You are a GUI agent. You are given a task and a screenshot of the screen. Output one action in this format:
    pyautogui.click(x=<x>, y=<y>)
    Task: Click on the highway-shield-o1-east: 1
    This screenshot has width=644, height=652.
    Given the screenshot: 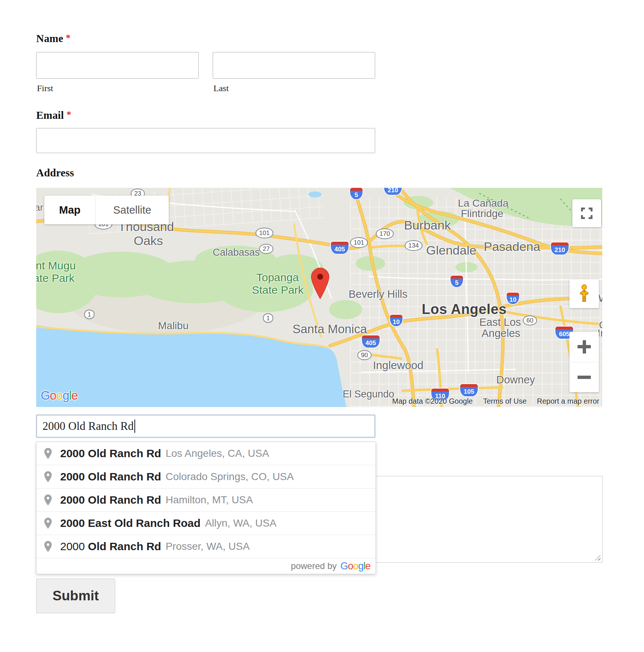 What is the action you would take?
    pyautogui.click(x=268, y=318)
    